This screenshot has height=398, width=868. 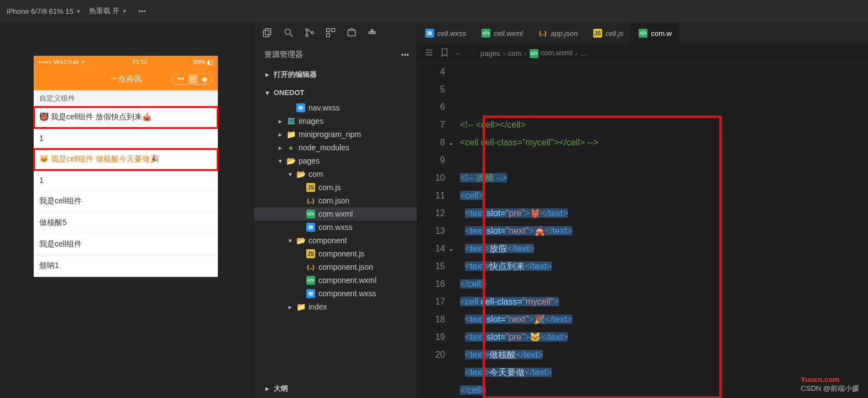 What do you see at coordinates (459, 53) in the screenshot?
I see `back-icon: ←` at bounding box center [459, 53].